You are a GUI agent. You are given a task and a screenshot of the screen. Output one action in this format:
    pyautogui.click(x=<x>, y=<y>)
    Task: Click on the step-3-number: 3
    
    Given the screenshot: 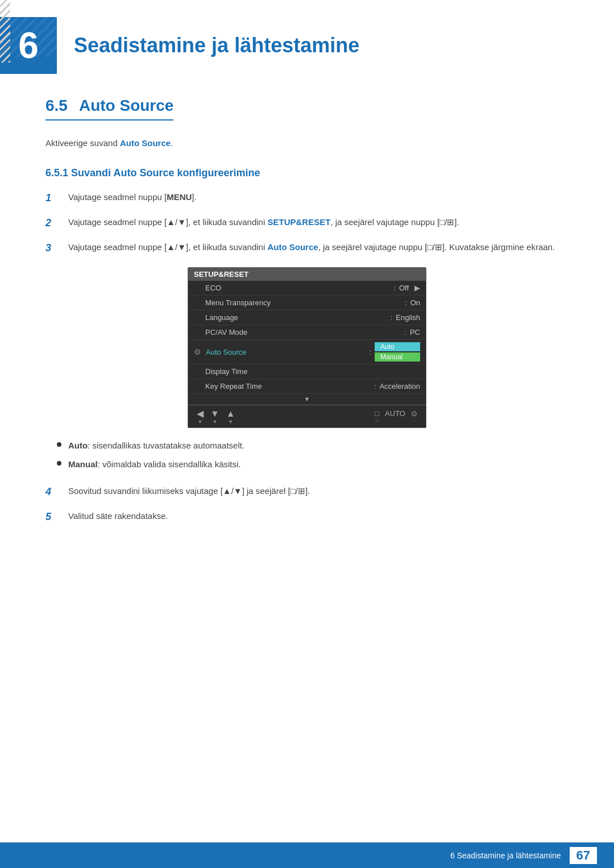 What is the action you would take?
    pyautogui.click(x=54, y=248)
    